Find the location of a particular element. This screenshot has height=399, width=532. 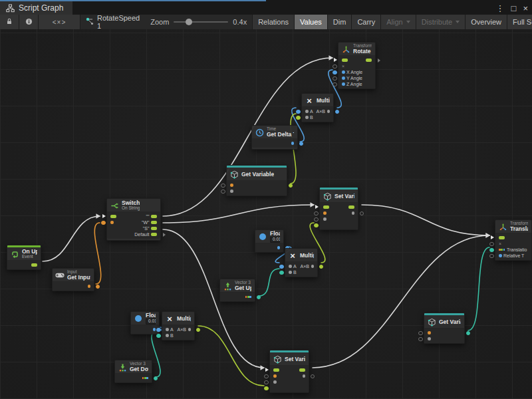

wire-arrowhead-icon is located at coordinates (98, 216).